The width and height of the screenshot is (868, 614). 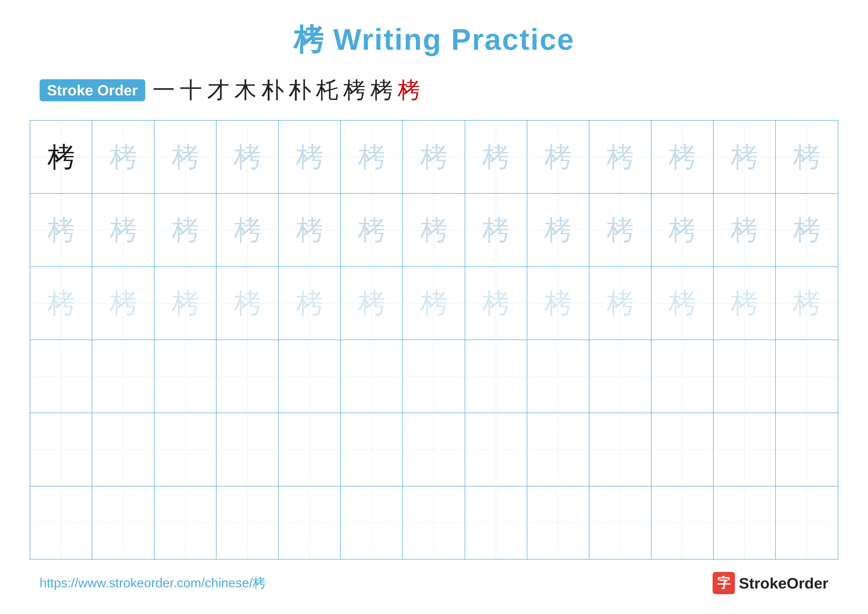 What do you see at coordinates (273, 90) in the screenshot?
I see `stroke-step-5: 朴` at bounding box center [273, 90].